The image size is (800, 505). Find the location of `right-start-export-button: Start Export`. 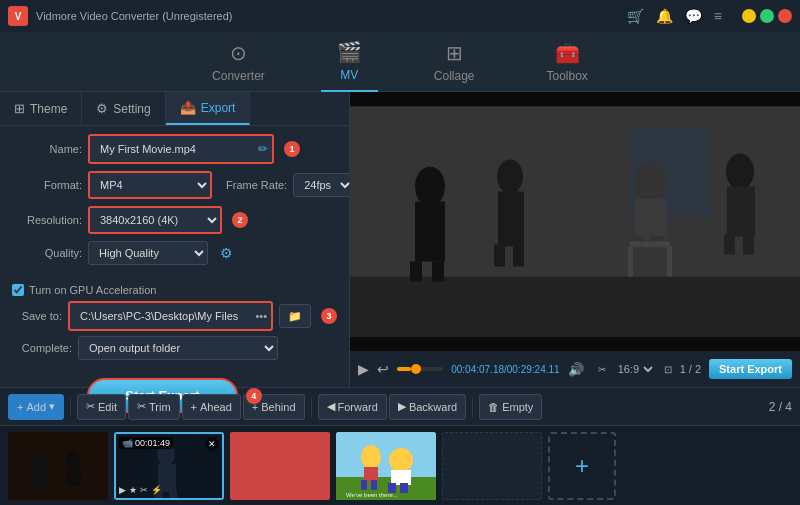

right-start-export-button: Start Export is located at coordinates (750, 369).